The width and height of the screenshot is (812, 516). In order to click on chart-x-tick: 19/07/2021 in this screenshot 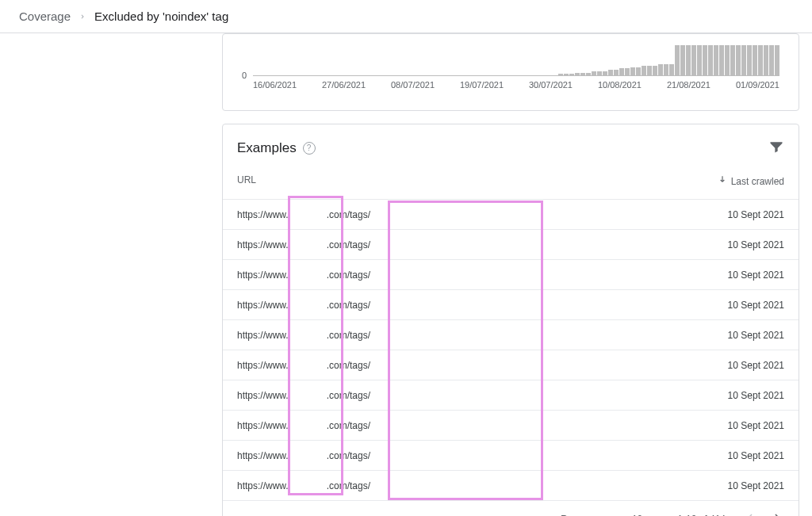, I will do `click(482, 85)`.